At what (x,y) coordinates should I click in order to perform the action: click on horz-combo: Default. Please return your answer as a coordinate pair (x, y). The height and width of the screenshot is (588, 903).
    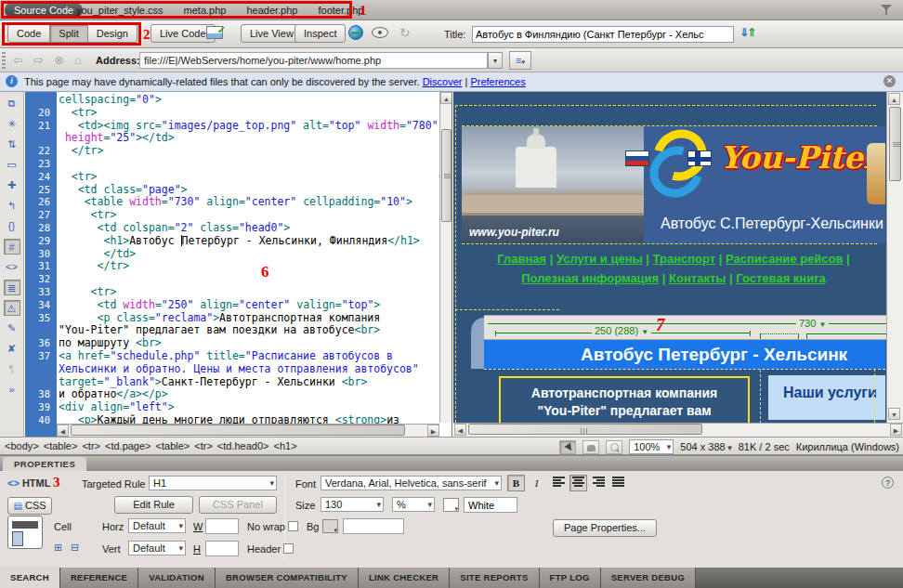
    Looking at the image, I should click on (157, 526).